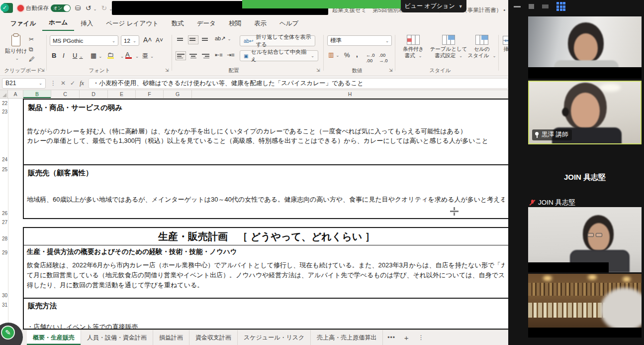 This screenshot has width=644, height=345. I want to click on font-size-select: 12⌄, so click(130, 41).